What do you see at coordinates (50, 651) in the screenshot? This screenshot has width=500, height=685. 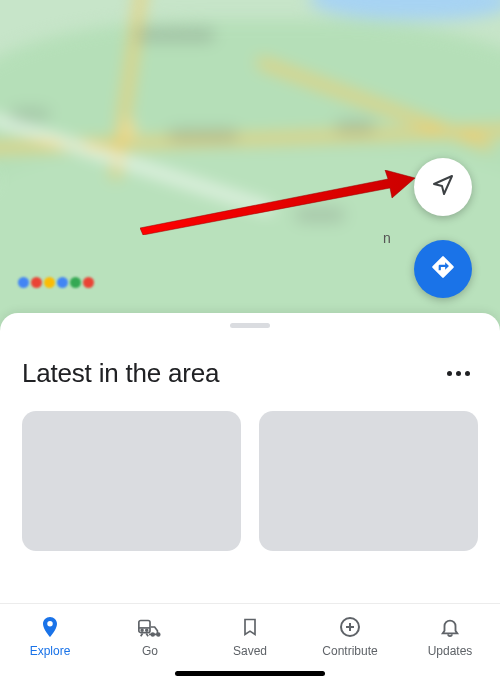 I see `nav-label: Explore` at bounding box center [50, 651].